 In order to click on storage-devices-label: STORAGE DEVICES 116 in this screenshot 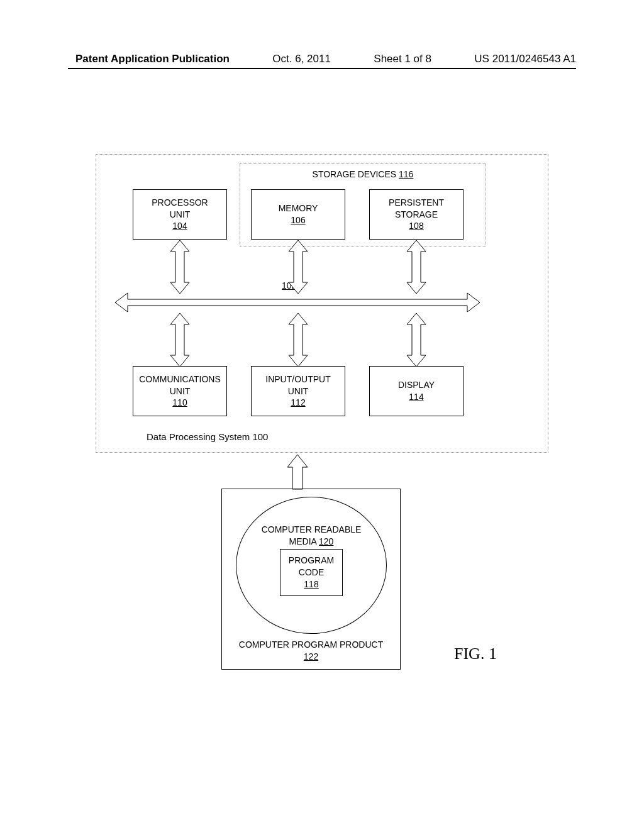, I will do `click(363, 174)`.